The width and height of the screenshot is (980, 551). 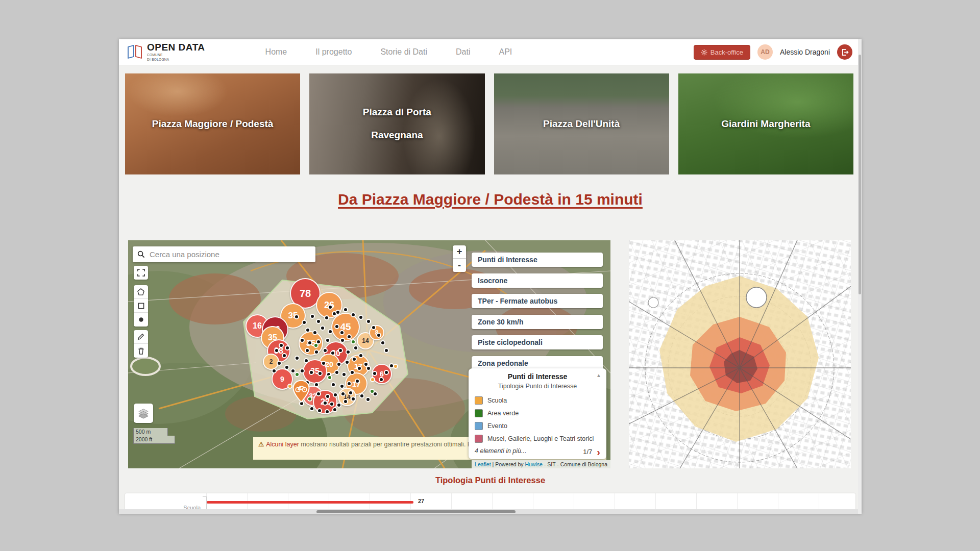 I want to click on vertical-scrollbar-thumb, so click(x=860, y=174).